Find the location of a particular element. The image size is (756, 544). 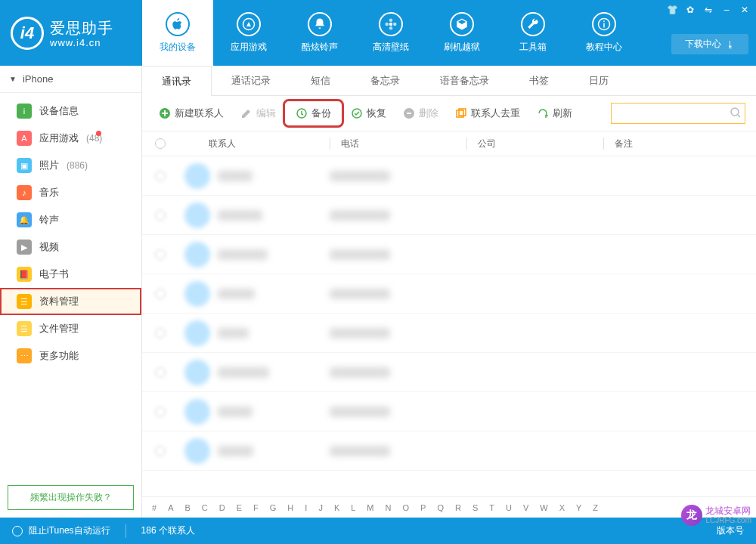

sidebar-item: 🔔铃声 is located at coordinates (71, 220).